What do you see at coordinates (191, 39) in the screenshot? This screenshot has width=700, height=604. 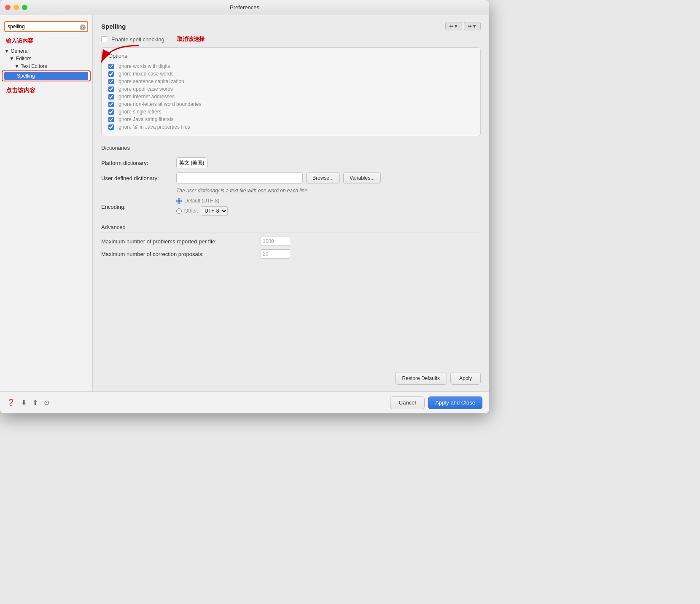 I see `annotation-cancel-label: 取消该选择` at bounding box center [191, 39].